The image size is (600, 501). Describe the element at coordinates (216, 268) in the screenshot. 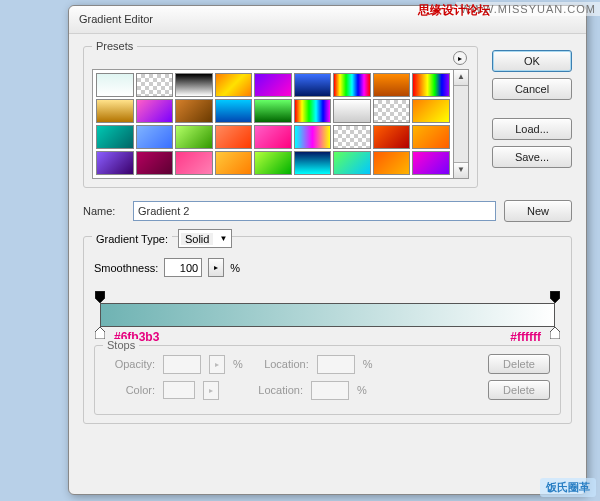

I see `smoothness-stepper: ▸` at that location.